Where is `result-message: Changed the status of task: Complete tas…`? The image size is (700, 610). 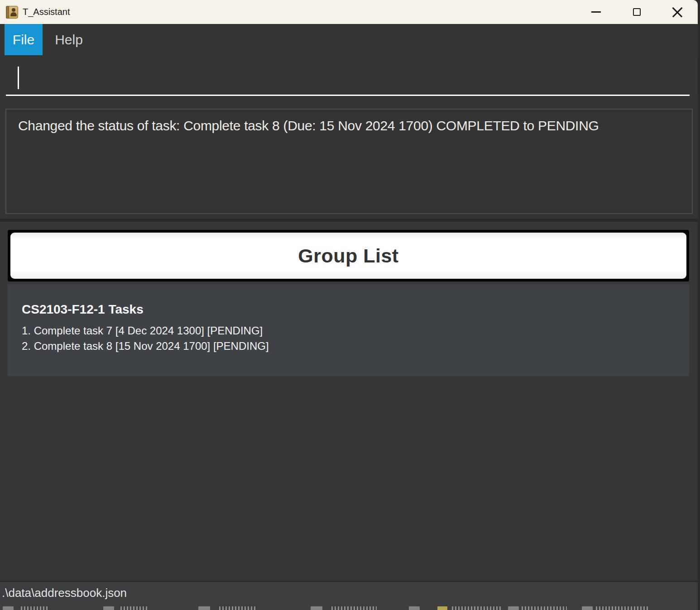
result-message: Changed the status of task: Complete tas… is located at coordinates (349, 123).